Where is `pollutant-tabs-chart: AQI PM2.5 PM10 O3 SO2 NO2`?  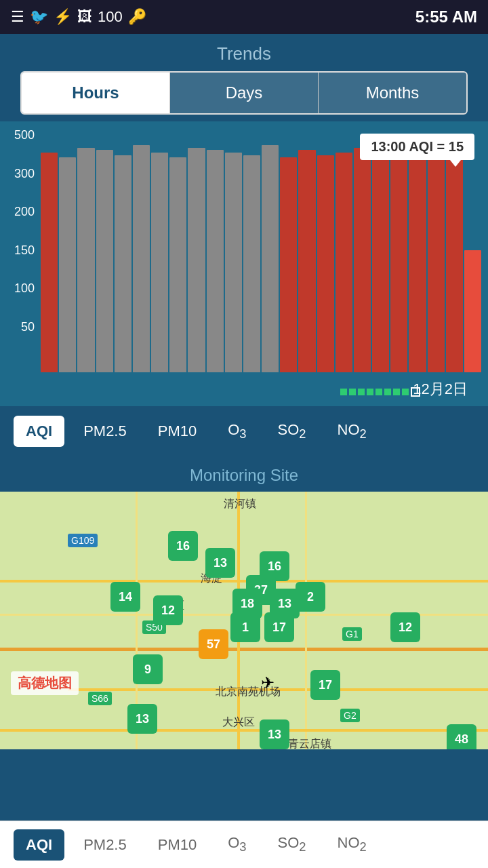 pollutant-tabs-chart: AQI PM2.5 PM10 O3 SO2 NO2 is located at coordinates (244, 431).